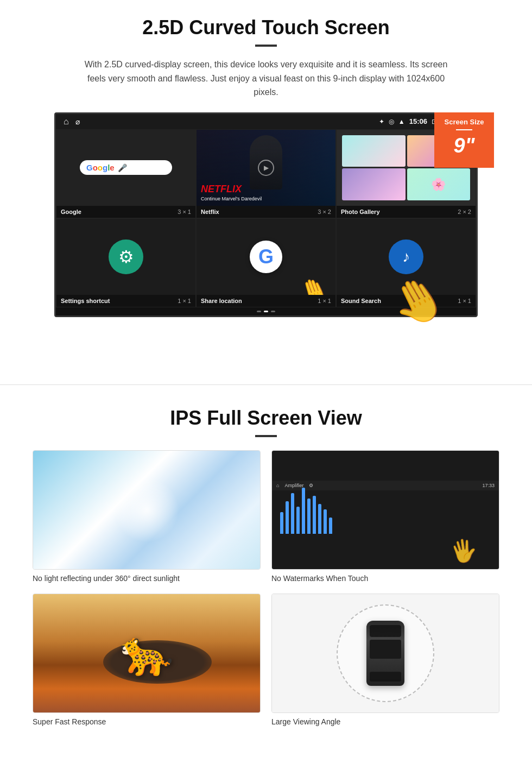  What do you see at coordinates (382, 122) in the screenshot?
I see `bt-icon: ✦` at bounding box center [382, 122].